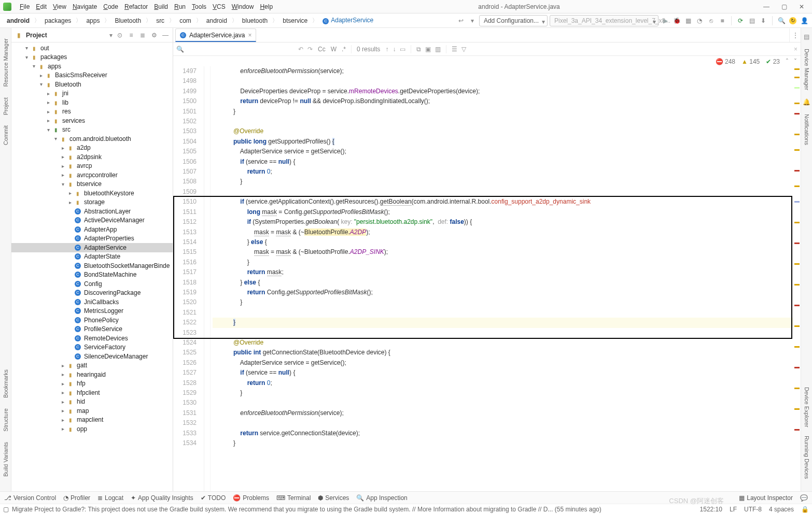  Describe the element at coordinates (93, 21) in the screenshot. I see `breadcrumb-item: apps` at that location.